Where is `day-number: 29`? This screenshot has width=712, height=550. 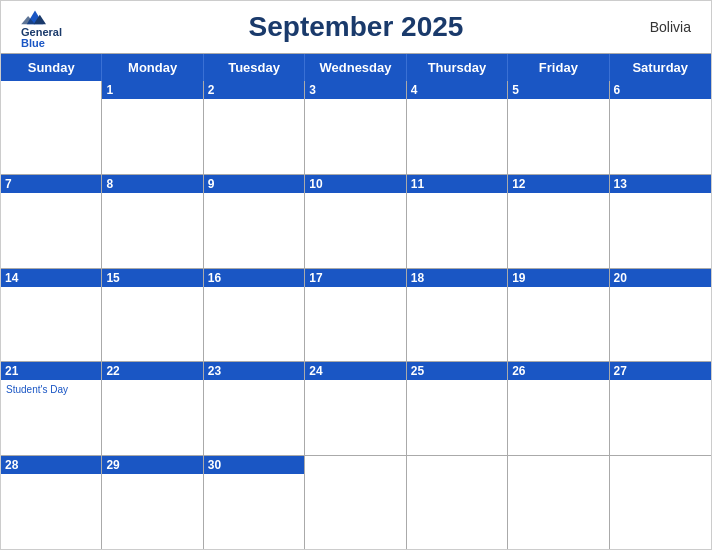
day-number: 29 is located at coordinates (152, 465).